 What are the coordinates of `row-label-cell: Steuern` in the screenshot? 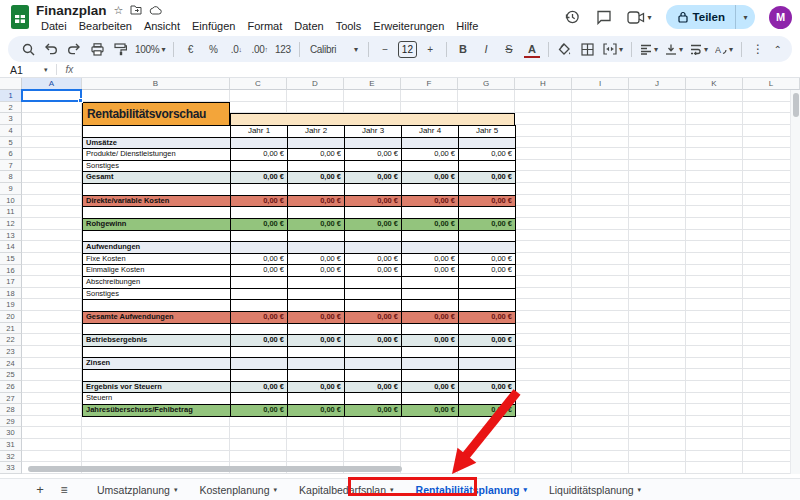 It's located at (157, 399).